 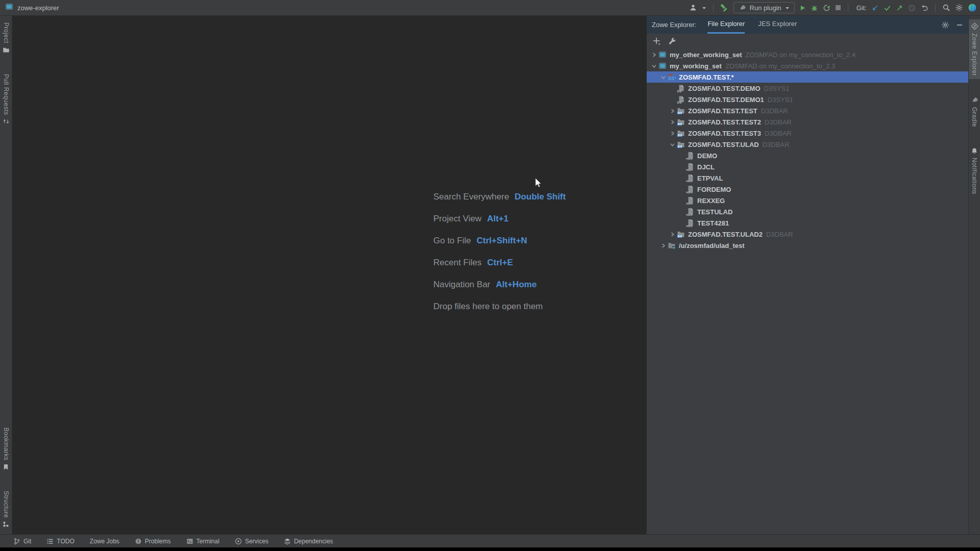 I want to click on stop-button, so click(x=838, y=8).